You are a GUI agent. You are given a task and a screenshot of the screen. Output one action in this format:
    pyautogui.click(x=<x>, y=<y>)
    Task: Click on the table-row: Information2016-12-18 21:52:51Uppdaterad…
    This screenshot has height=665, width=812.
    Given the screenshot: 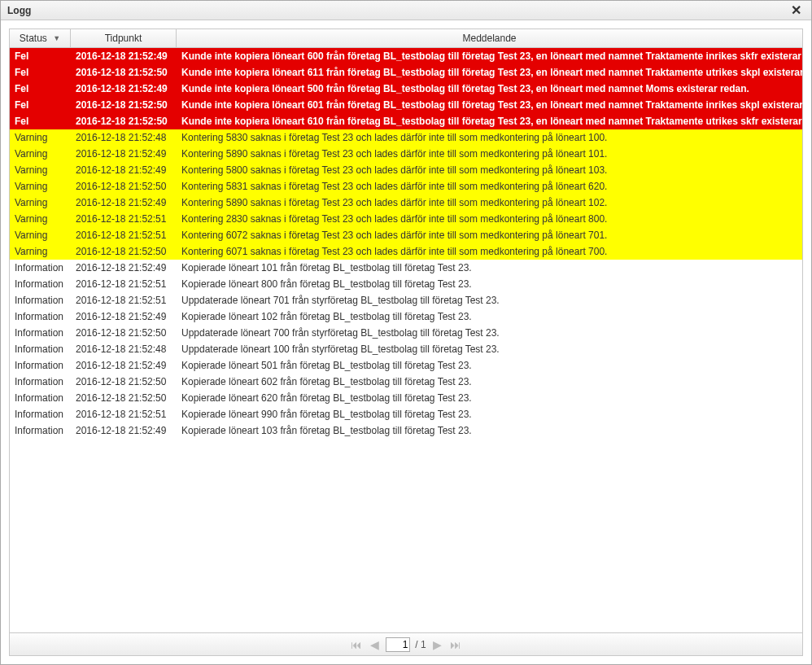 What is the action you would take?
    pyautogui.click(x=406, y=300)
    